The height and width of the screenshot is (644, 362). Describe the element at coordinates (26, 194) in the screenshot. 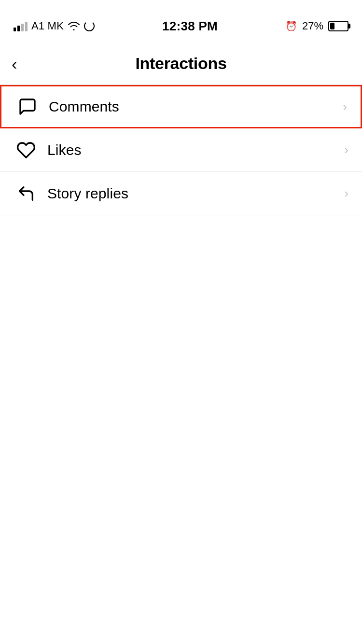

I see `reply-icon` at that location.